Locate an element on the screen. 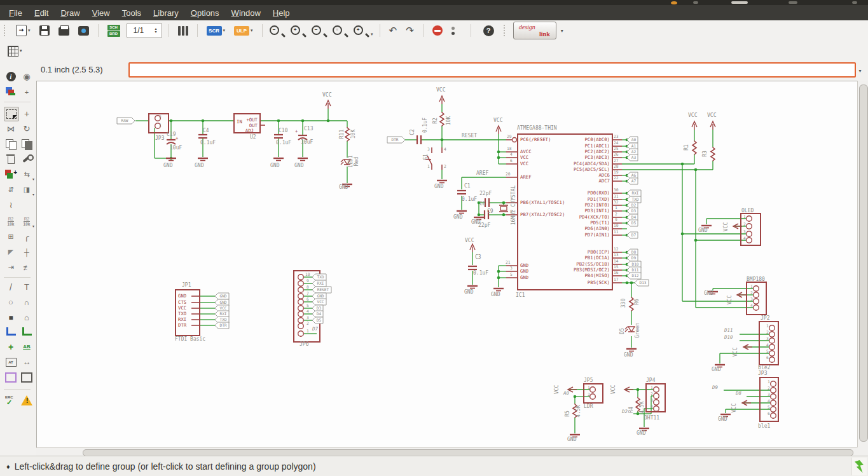 Image resolution: width=868 pixels, height=476 pixels. svg-text: 8 is located at coordinates (308, 287).